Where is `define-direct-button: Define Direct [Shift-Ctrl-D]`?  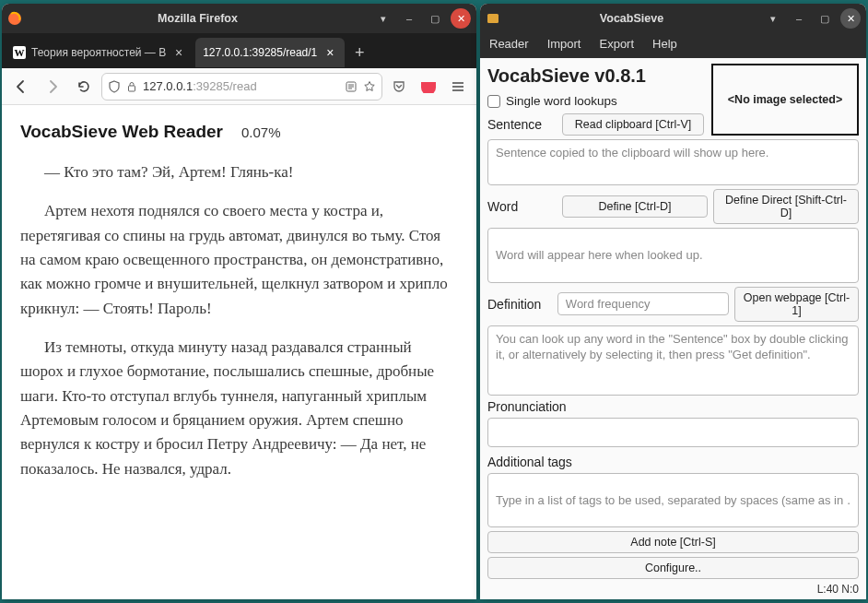
define-direct-button: Define Direct [Shift-Ctrl-D] is located at coordinates (786, 207).